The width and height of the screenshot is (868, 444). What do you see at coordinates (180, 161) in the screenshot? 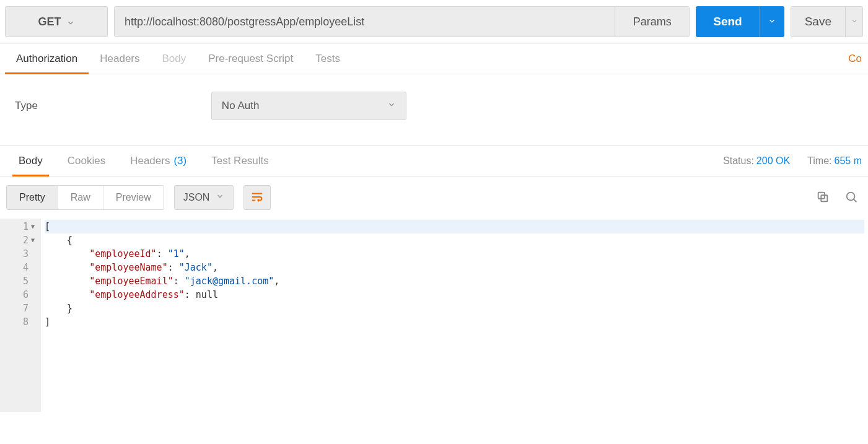
I see `headers-count: (3)` at bounding box center [180, 161].